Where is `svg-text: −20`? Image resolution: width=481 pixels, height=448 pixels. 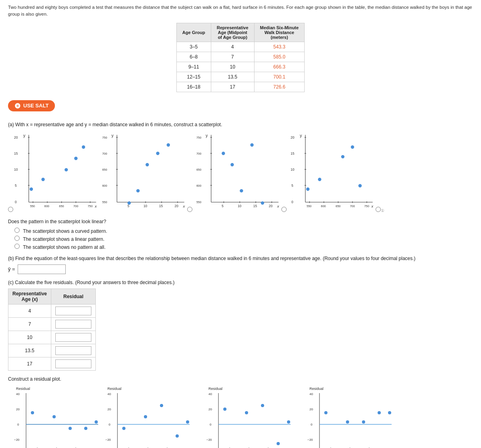 svg-text: −20 is located at coordinates (209, 440).